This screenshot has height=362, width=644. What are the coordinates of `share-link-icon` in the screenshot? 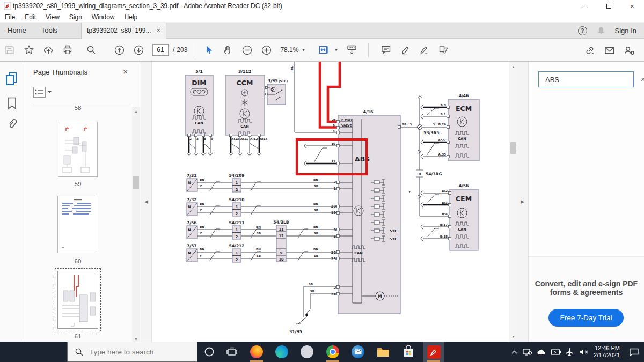 It's located at (590, 50).